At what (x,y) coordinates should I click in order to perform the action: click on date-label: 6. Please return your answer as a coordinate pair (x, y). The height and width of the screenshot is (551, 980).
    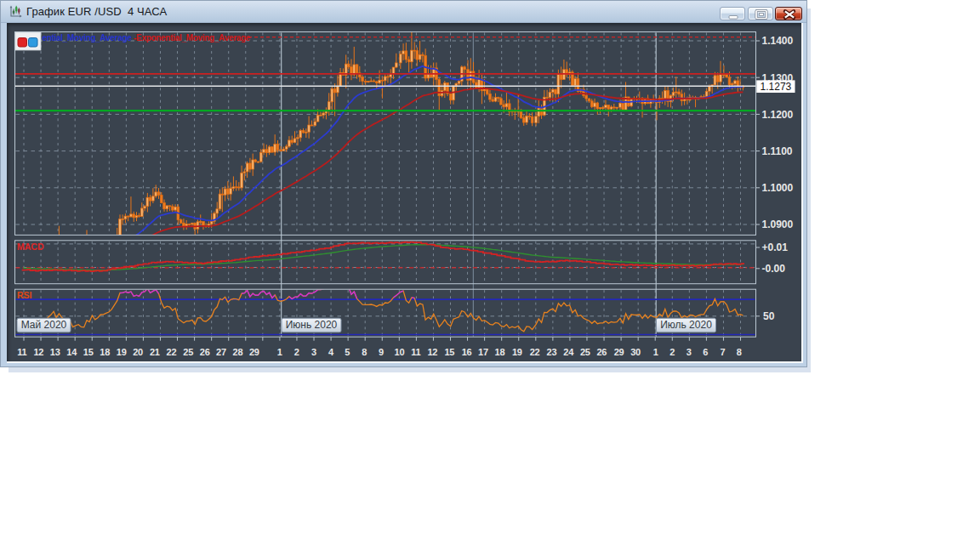
    Looking at the image, I should click on (705, 352).